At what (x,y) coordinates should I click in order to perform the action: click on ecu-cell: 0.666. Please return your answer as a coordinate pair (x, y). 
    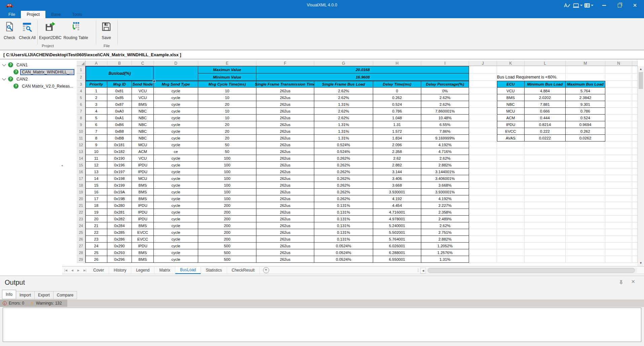
    Looking at the image, I should click on (545, 111).